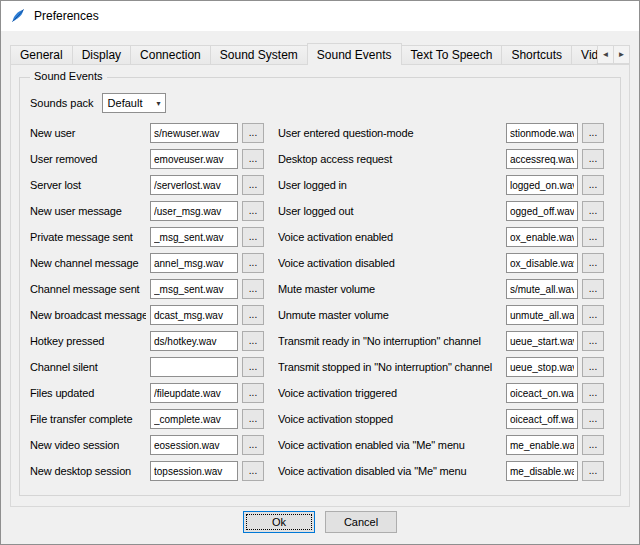 This screenshot has width=640, height=545. Describe the element at coordinates (542, 185) in the screenshot. I see `user-logged-in-input` at that location.